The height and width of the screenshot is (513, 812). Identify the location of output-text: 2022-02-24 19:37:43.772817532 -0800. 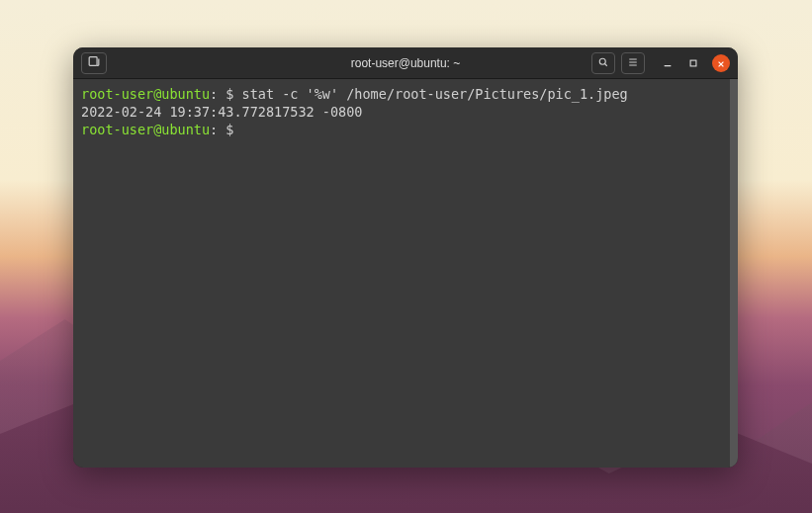
(222, 112).